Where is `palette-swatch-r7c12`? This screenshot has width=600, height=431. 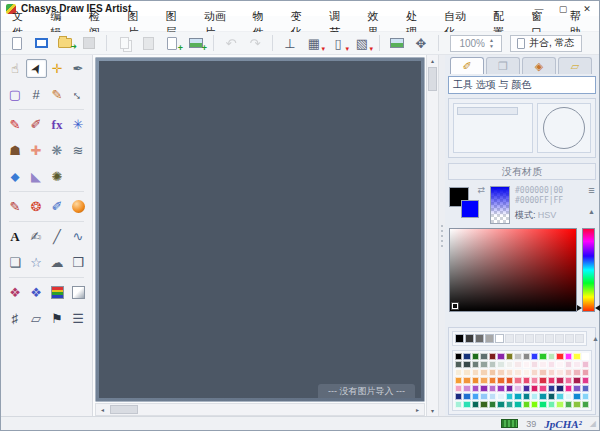 palette-swatch-r7c12 is located at coordinates (552, 404).